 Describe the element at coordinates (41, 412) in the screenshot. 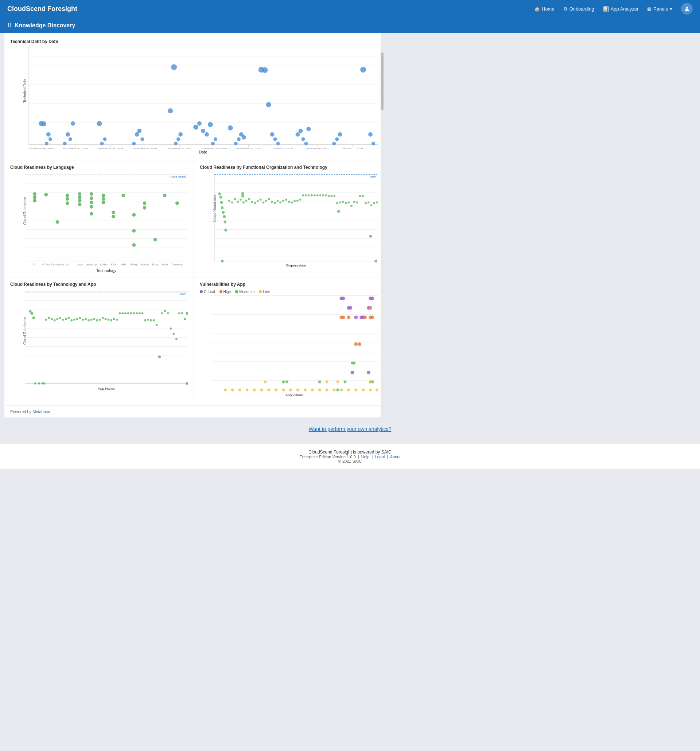

I see `metabase-link: Metabase` at that location.